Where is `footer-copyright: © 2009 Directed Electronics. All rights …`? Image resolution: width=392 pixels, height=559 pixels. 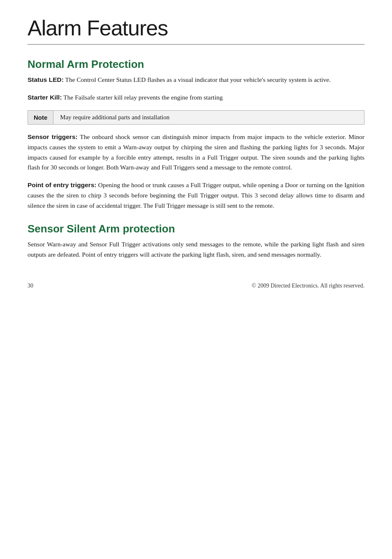 footer-copyright: © 2009 Directed Electronics. All rights … is located at coordinates (308, 286).